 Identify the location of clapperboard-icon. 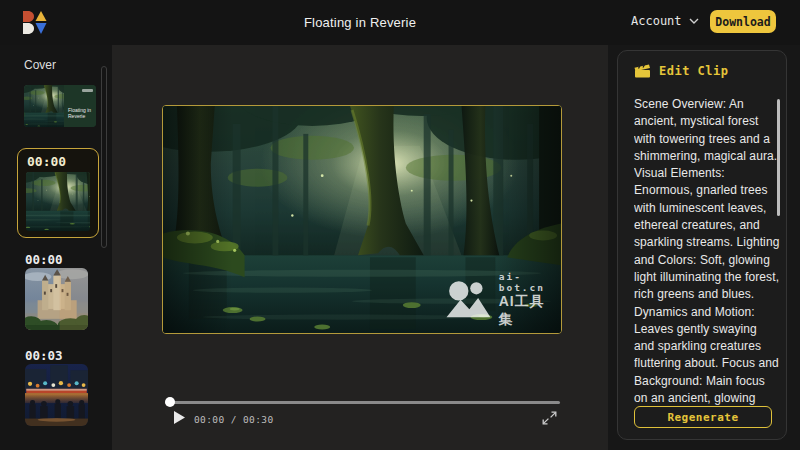
(642, 71).